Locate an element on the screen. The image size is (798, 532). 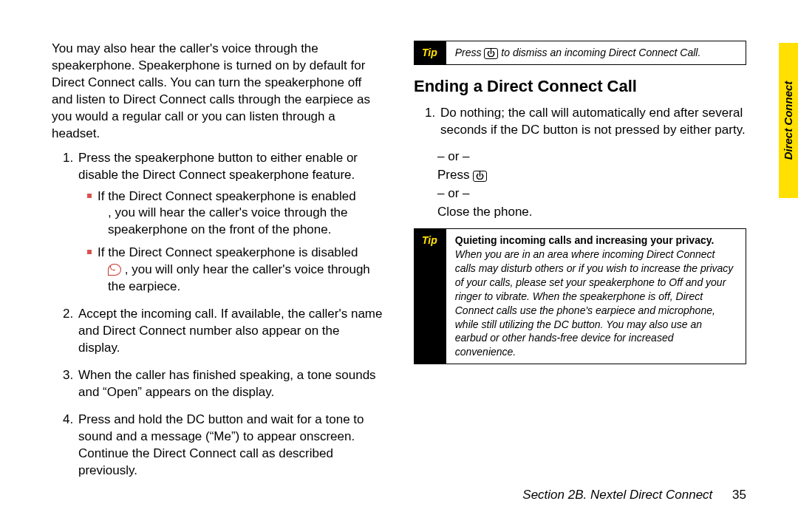
sub-1a: If the Direct Connect speakerphone is en… is located at coordinates (236, 214).